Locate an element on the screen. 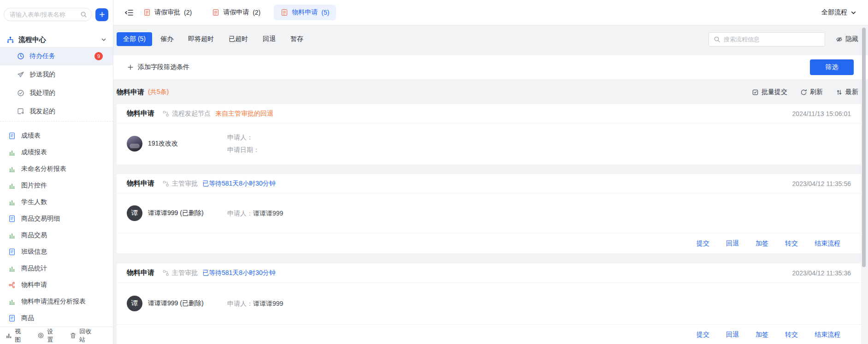  views-button: 视图 is located at coordinates (15, 336).